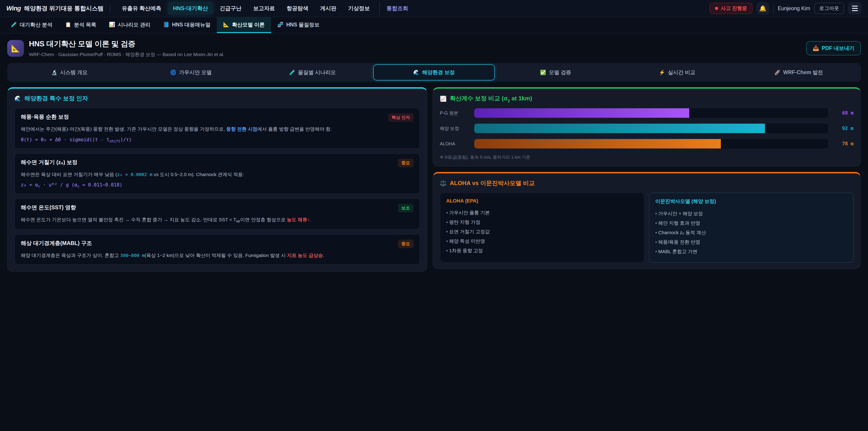 The width and height of the screenshot is (868, 431). What do you see at coordinates (454, 144) in the screenshot?
I see `bar-label: ALOHA` at bounding box center [454, 144].